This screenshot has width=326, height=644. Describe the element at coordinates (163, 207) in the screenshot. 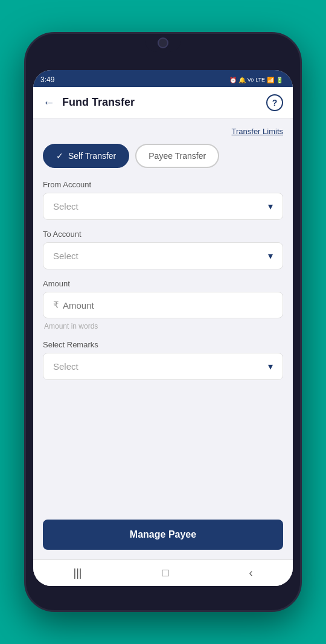

I see `from-account-dropdown: Select ▾` at that location.